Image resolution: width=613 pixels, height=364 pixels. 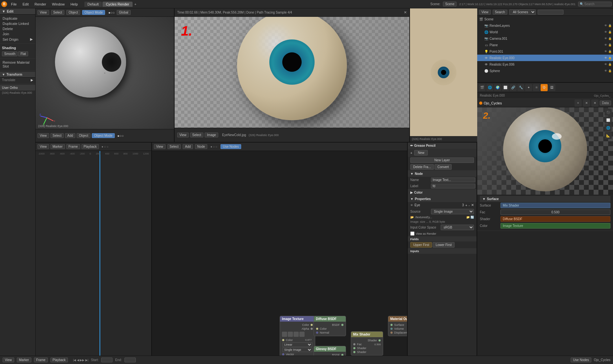 What do you see at coordinates (595, 4) in the screenshot?
I see `search-bar: 🔍` at bounding box center [595, 4].